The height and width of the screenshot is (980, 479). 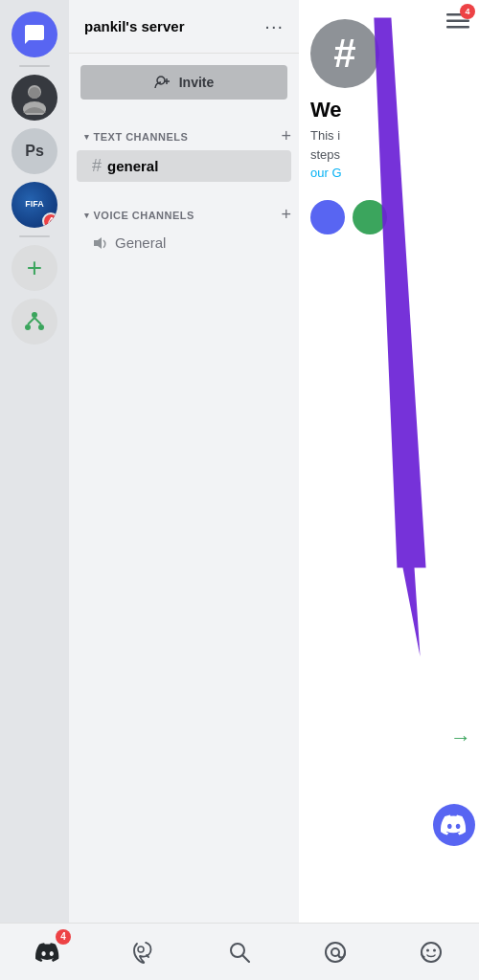 What do you see at coordinates (184, 82) in the screenshot?
I see `invite-button: Invite` at bounding box center [184, 82].